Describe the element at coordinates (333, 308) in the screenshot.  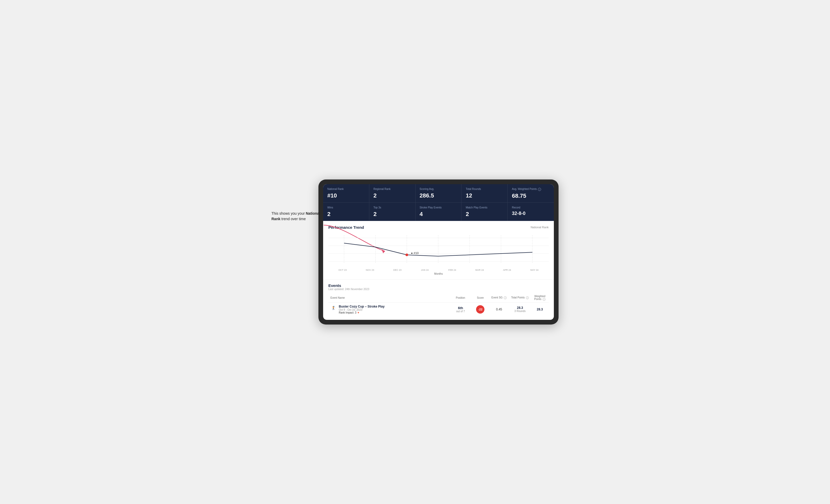
I see `event-icon: 🏌` at that location.